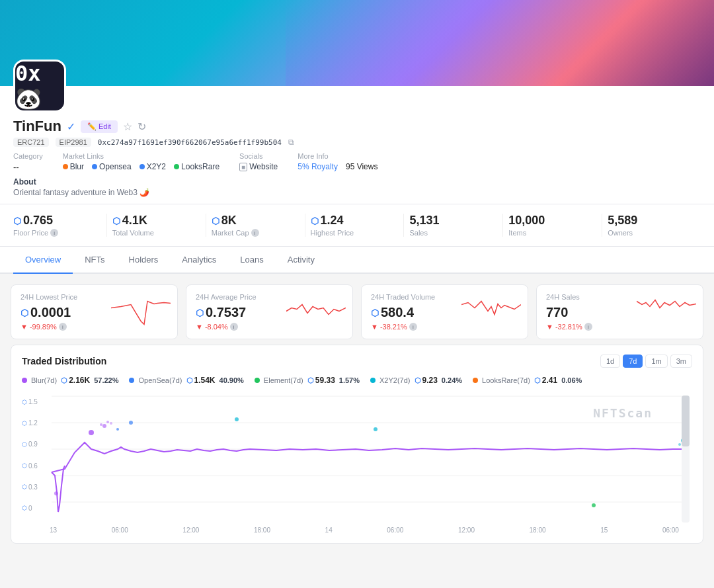 The image size is (714, 588). I want to click on chart-x-axis: 13 06:00 12:00 18:00 14 06:00 12:00 18:0…, so click(371, 530).